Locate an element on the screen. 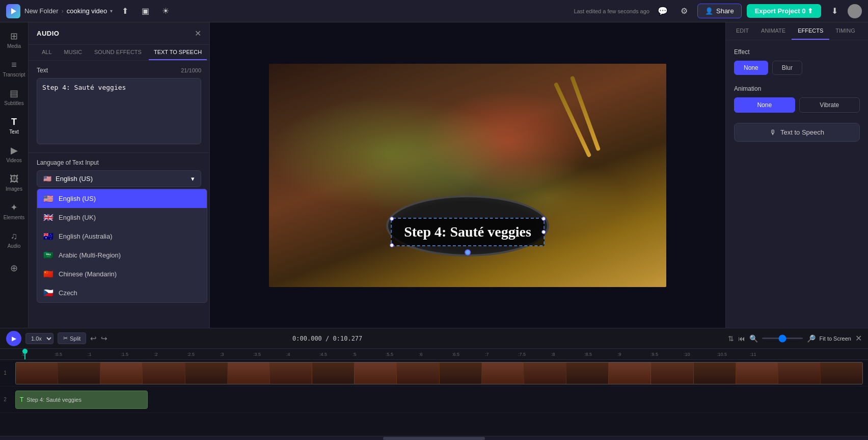 This screenshot has width=868, height=440. tracks-container: 1 is located at coordinates (434, 386).